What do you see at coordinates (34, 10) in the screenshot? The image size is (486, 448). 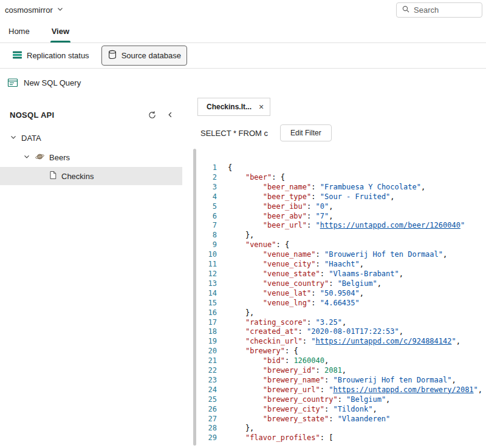 I see `app-name-dropdown: cosmosmirror` at bounding box center [34, 10].